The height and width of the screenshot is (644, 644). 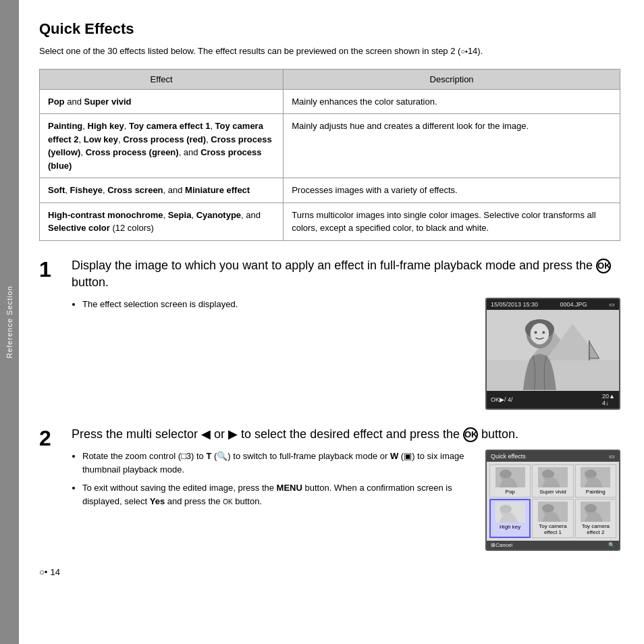 What do you see at coordinates (346, 435) in the screenshot?
I see `step-2-title: Press the multi selector ◀ or ▶ to selec…` at bounding box center [346, 435].